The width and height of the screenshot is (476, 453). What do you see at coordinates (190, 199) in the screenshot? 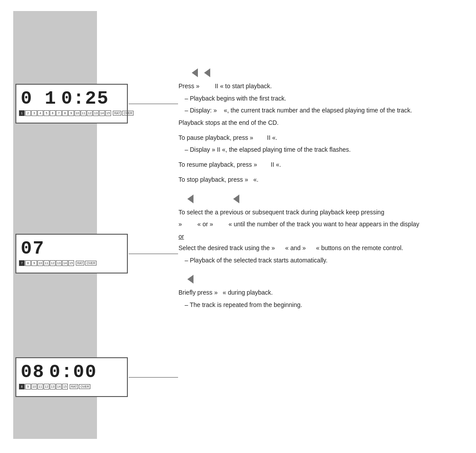
I see `prev-track-icon` at bounding box center [190, 199].